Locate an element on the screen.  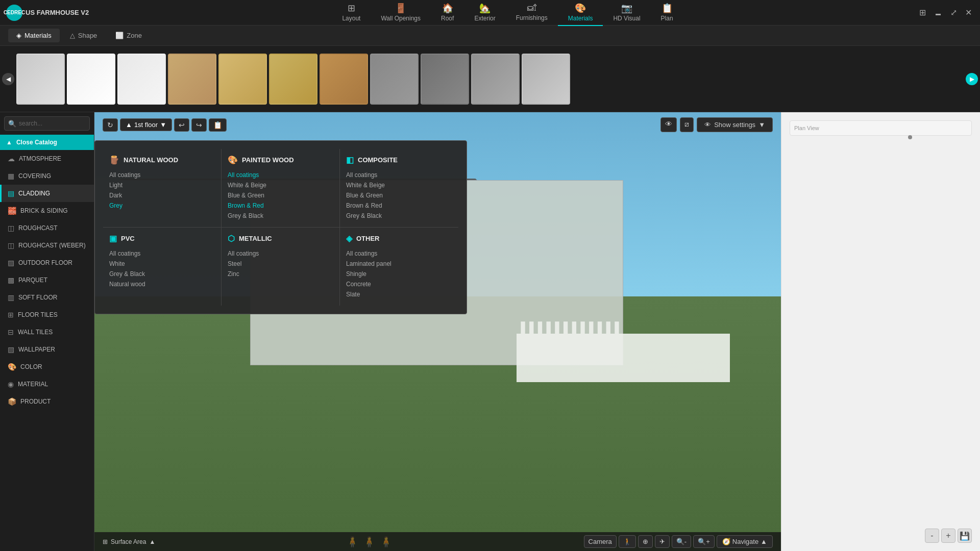
sidebar-item-floor-tiles: ⊞ FLOOR TILES is located at coordinates (47, 315).